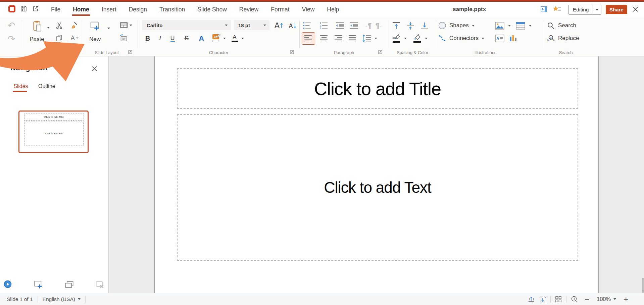 The height and width of the screenshot is (305, 644). What do you see at coordinates (95, 39) in the screenshot?
I see `new-slide-label: New` at bounding box center [95, 39].